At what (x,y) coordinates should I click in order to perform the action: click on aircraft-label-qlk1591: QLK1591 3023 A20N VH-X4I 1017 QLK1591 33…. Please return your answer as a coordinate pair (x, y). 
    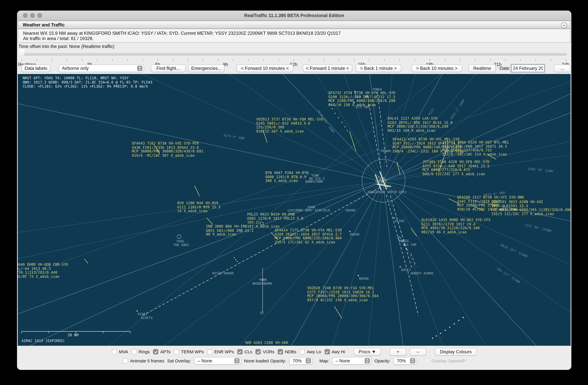
    Looking at the image, I should click on (531, 208).